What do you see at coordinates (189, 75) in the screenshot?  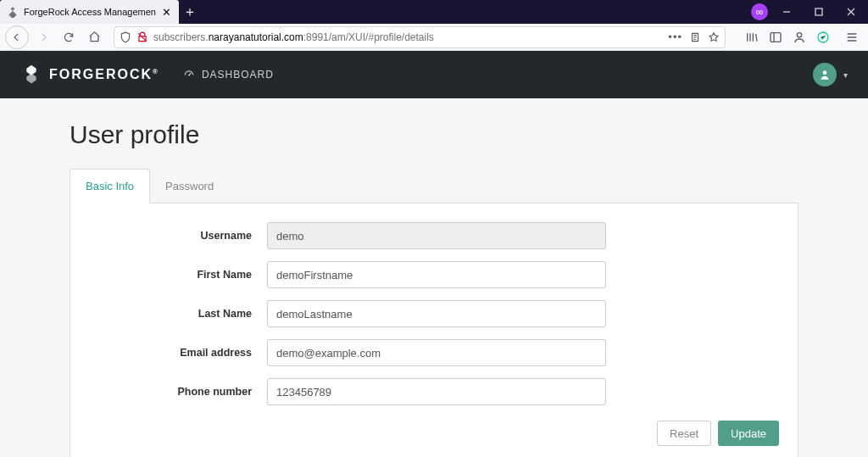 I see `dashboard-icon` at bounding box center [189, 75].